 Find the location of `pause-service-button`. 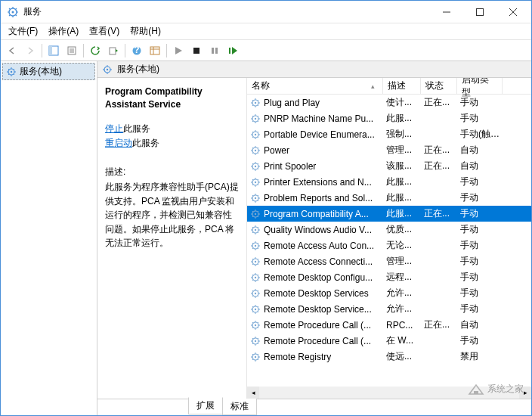

pause-service-button is located at coordinates (215, 51).